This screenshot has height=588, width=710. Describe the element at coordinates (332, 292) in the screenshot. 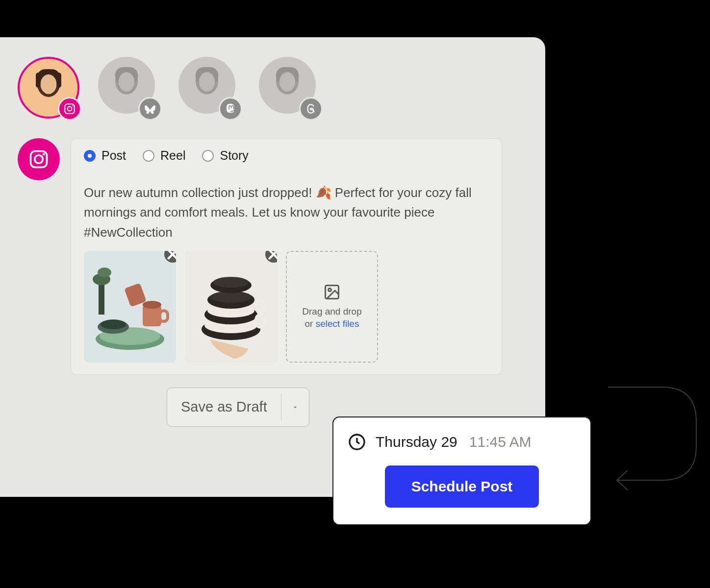

I see `image-icon` at that location.